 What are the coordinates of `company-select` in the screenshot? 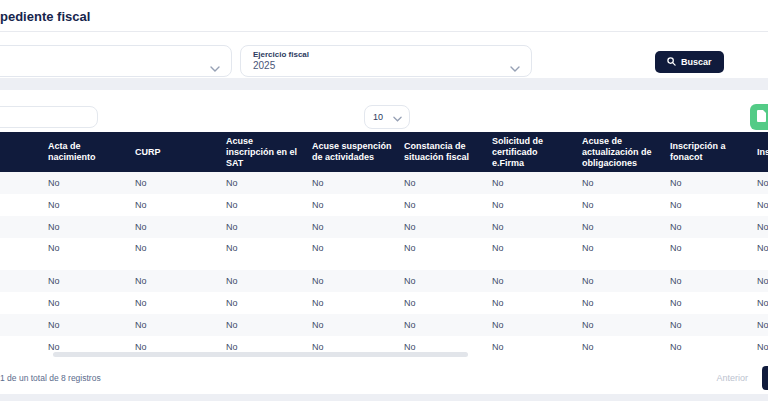 It's located at (116, 61).